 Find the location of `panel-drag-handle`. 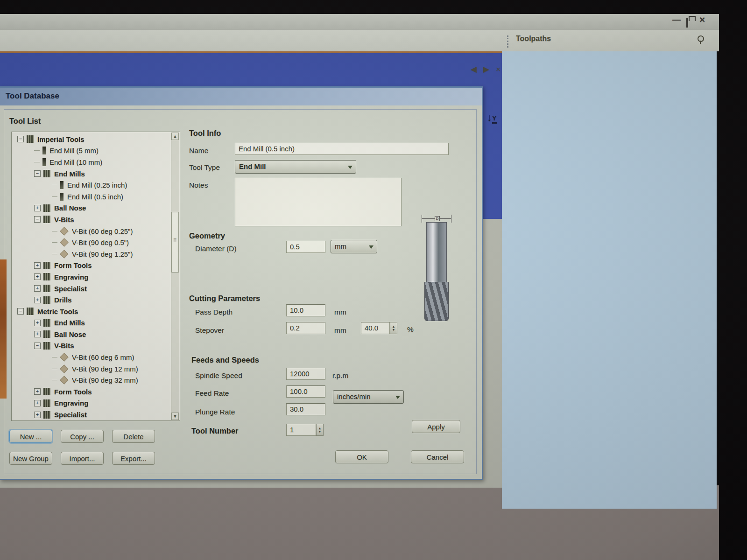

panel-drag-handle is located at coordinates (508, 42).